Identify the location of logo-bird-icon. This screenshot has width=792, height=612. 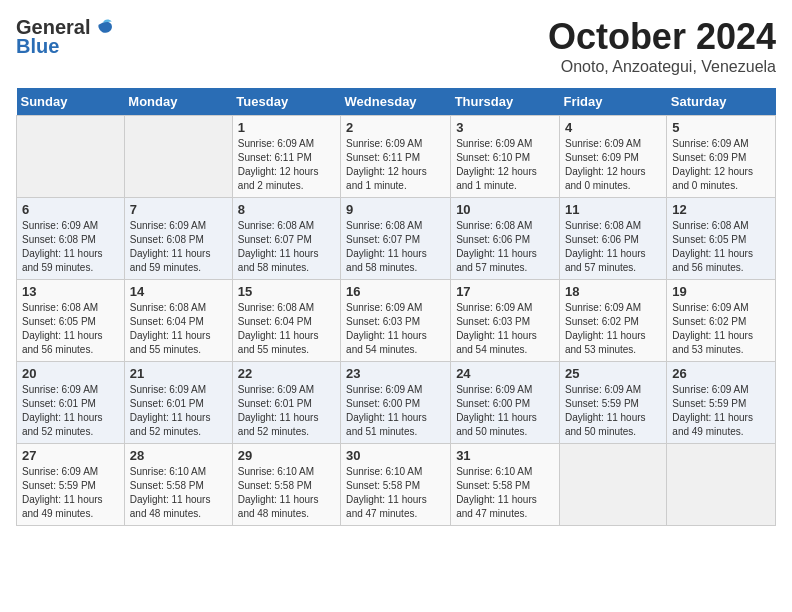
(103, 28).